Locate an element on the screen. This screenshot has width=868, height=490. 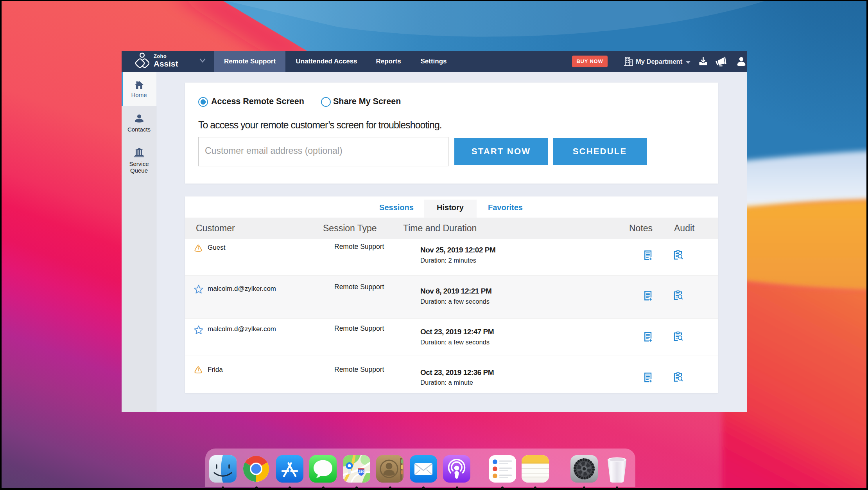
svg-text: 280 is located at coordinates (361, 472).